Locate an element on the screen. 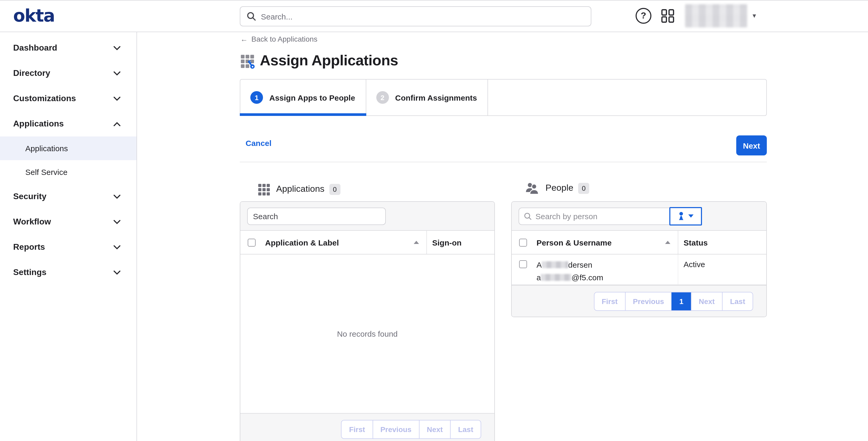 This screenshot has width=868, height=441. wizard-steps: 1 Assign Apps to People 2 Confirm Assign… is located at coordinates (503, 98).